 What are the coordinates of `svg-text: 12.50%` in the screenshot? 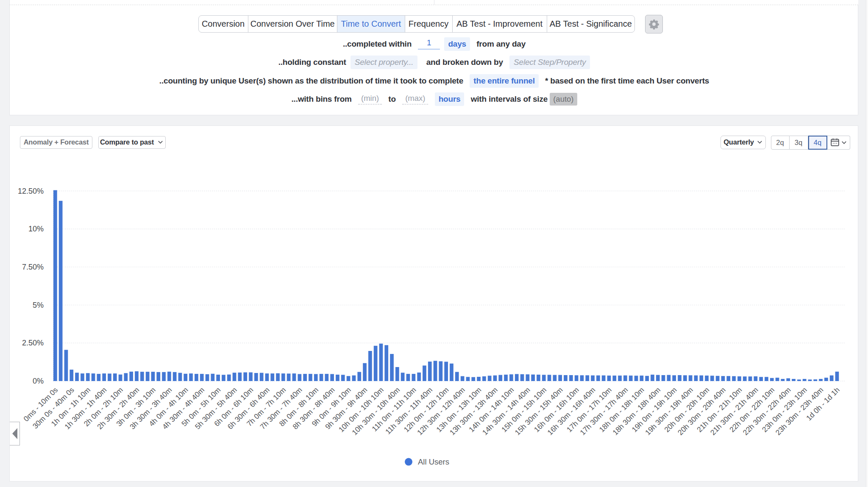 It's located at (31, 191).